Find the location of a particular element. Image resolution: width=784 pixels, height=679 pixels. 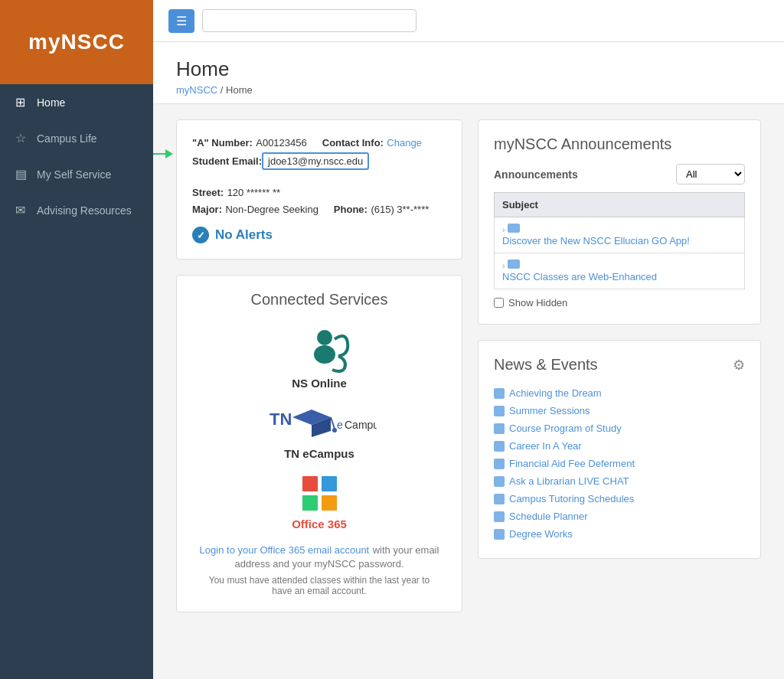

news-link: Financial Aid Fee Deferment is located at coordinates (572, 464).